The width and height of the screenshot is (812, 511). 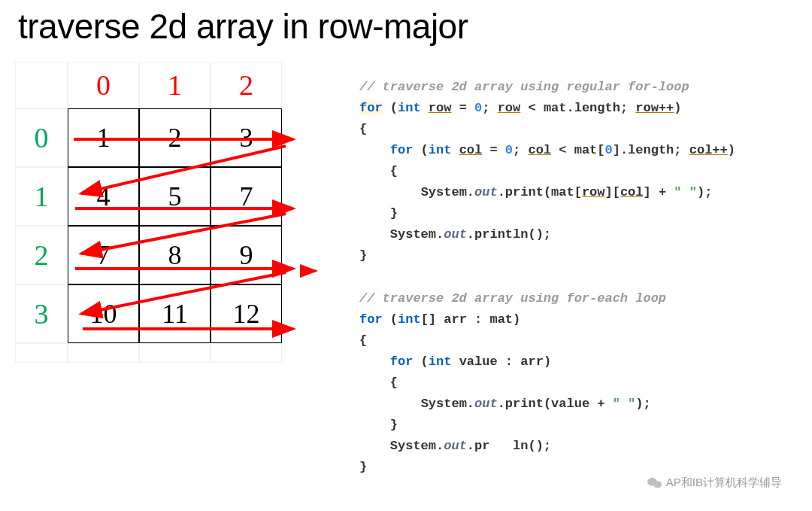 I want to click on fn-println: println, so click(x=501, y=235).